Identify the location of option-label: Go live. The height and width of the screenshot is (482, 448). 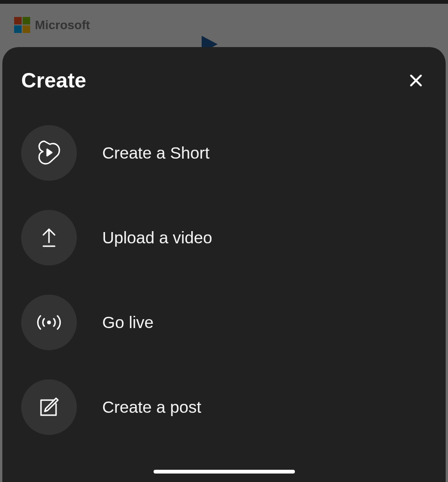
(128, 322).